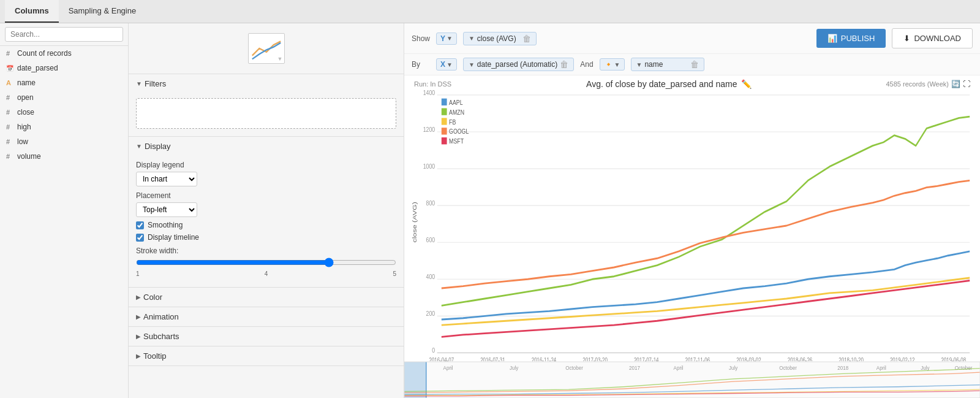  I want to click on display-body: Display legend In chart Top-left Top-rig…, so click(266, 221).